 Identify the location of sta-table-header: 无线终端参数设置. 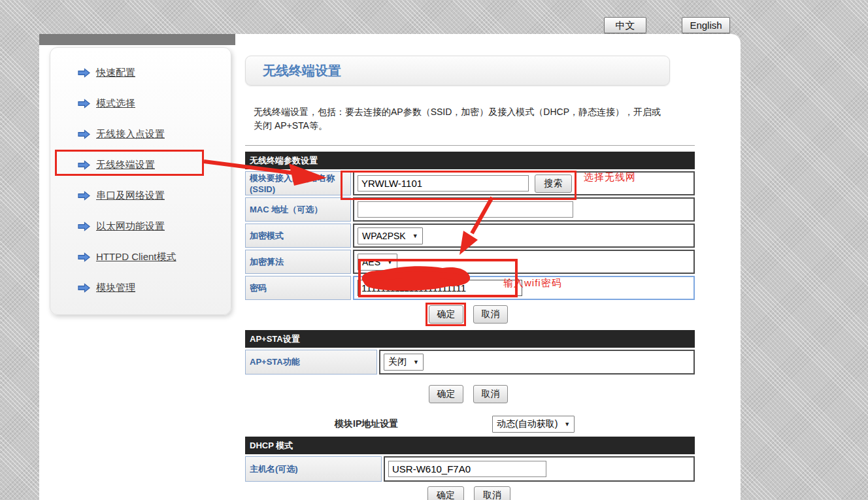
(470, 161).